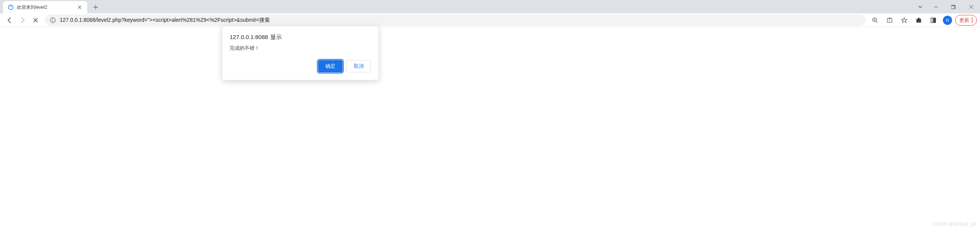 The height and width of the screenshot is (230, 980). What do you see at coordinates (96, 7) in the screenshot?
I see `new-tab-button` at bounding box center [96, 7].